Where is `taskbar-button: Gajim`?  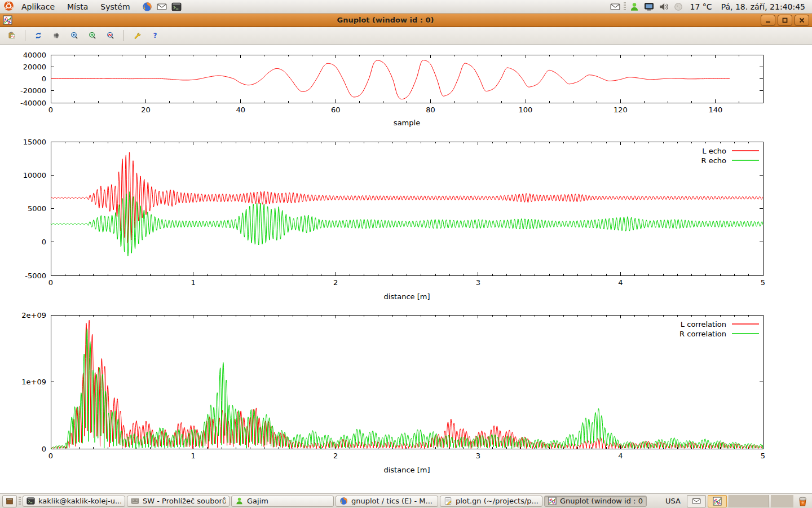
taskbar-button: Gajim is located at coordinates (283, 501).